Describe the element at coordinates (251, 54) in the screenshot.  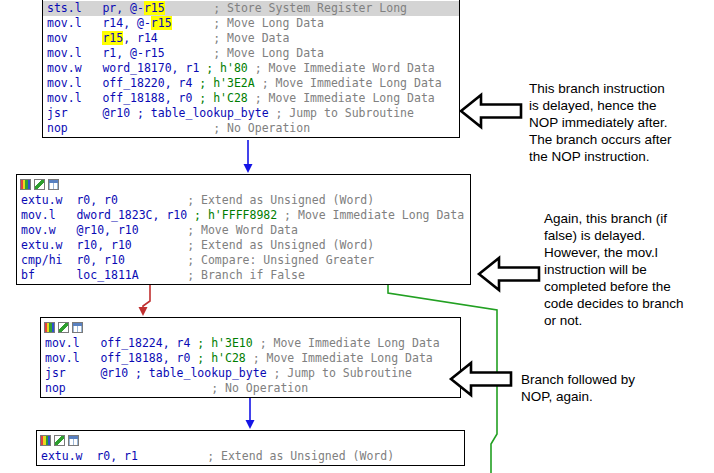
I see `code-line: mov.l r1, @-r15 ; Move Long Data` at that location.